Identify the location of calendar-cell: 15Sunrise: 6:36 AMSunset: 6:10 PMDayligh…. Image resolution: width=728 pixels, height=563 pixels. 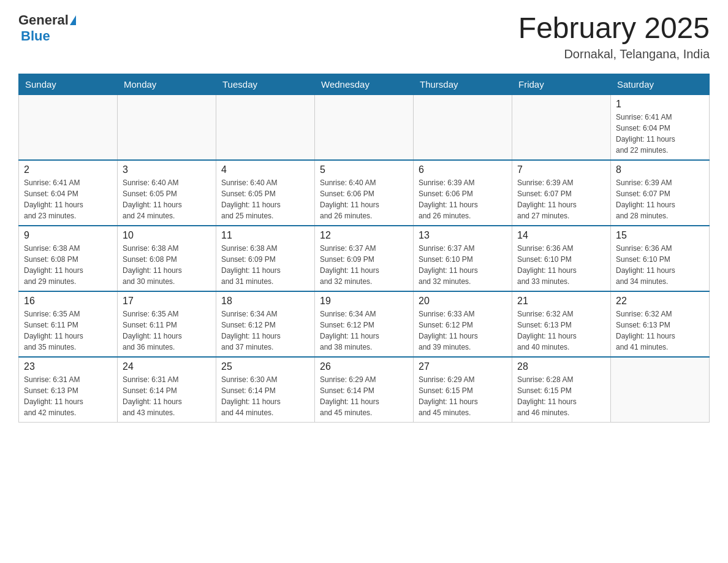
(661, 259).